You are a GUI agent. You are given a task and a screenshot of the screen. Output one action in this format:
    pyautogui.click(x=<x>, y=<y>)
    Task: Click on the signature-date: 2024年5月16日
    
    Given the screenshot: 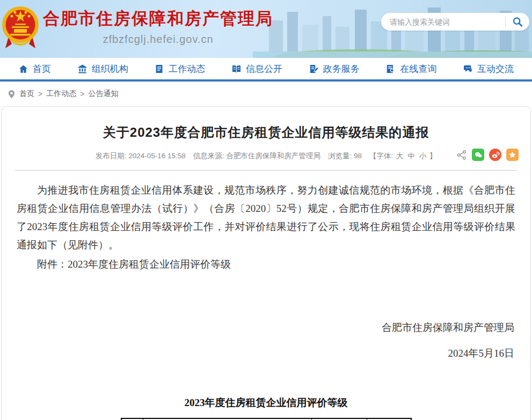 What is the action you would take?
    pyautogui.click(x=258, y=353)
    